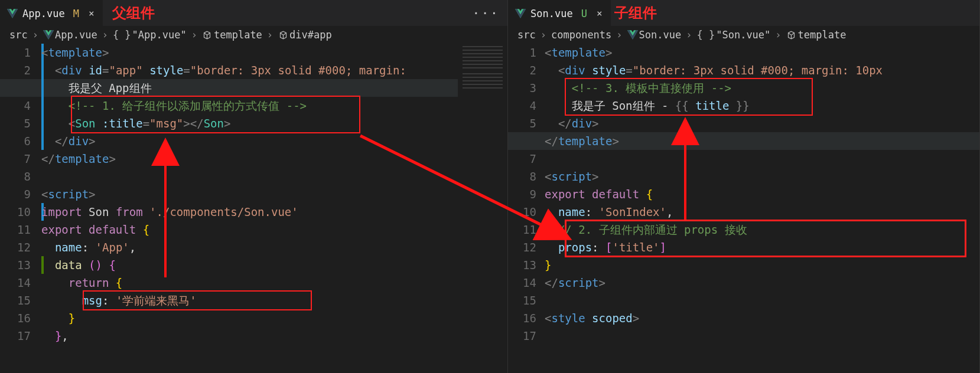  I want to click on tab-son-vue: Son.vue U ×, so click(559, 13).